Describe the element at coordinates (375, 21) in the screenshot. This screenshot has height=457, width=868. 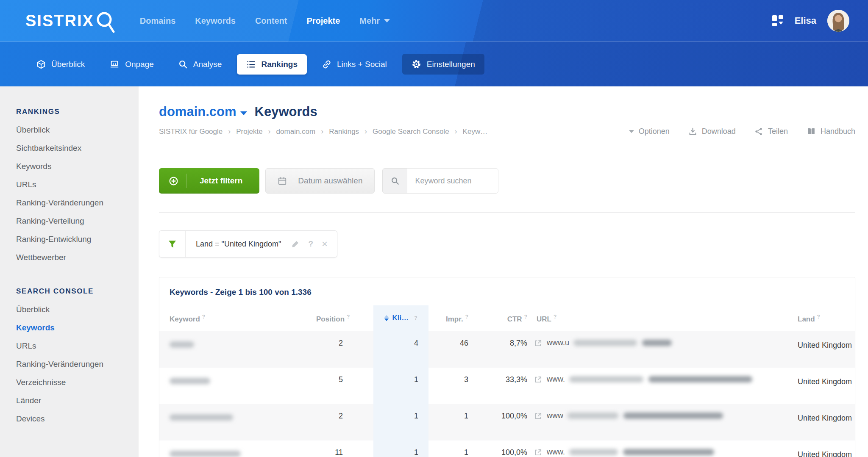
I see `nav-item-mehr: Mehr` at that location.